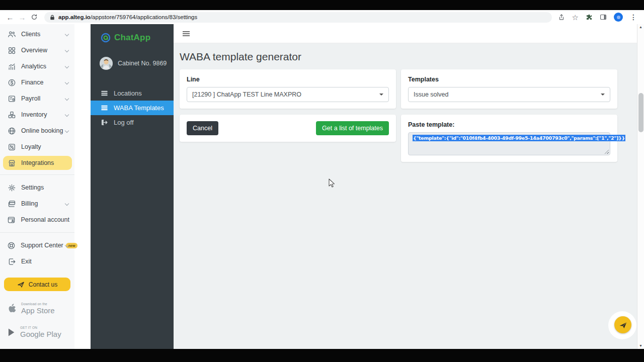 This screenshot has width=644, height=362. Describe the element at coordinates (12, 204) in the screenshot. I see `billing-icon` at that location.